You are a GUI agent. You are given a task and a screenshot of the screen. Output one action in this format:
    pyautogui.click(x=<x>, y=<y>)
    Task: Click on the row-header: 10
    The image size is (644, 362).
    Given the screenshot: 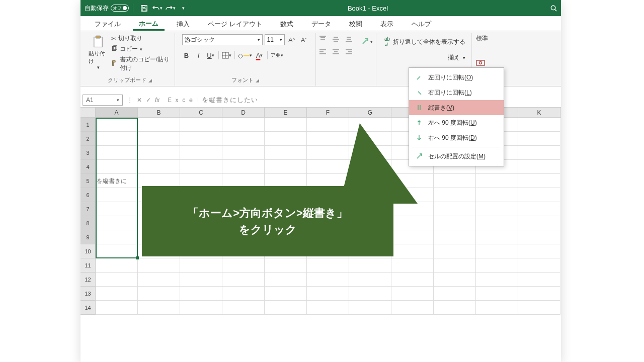 What is the action you would take?
    pyautogui.click(x=88, y=251)
    